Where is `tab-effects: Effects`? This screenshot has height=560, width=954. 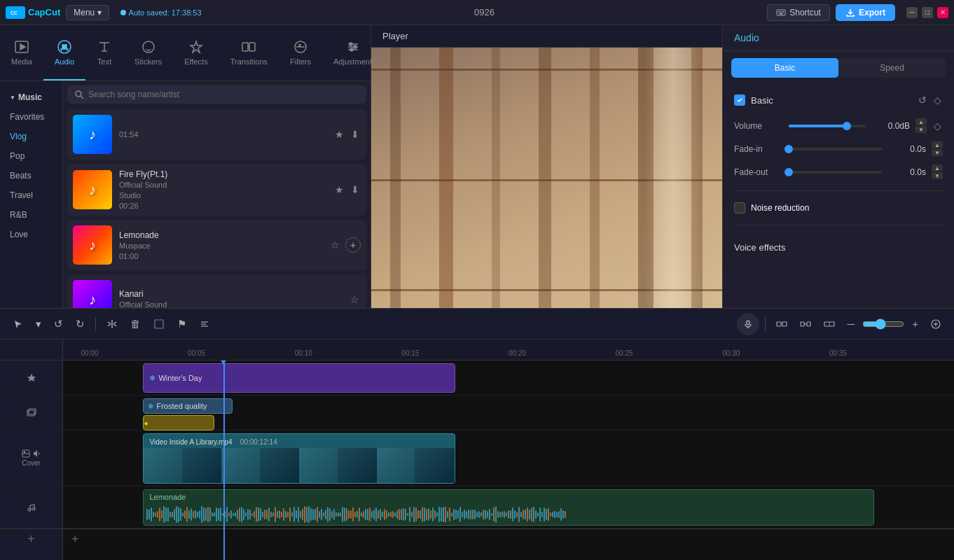
tab-effects: Effects is located at coordinates (196, 53).